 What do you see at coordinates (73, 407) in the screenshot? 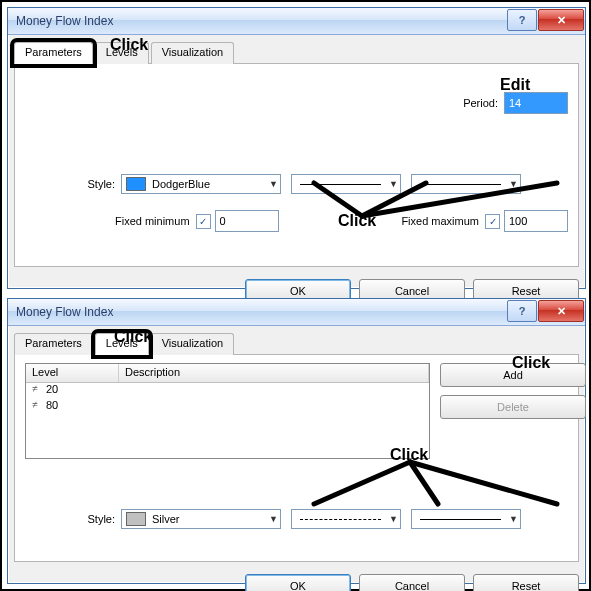
I see `level-value: 80` at bounding box center [73, 407].